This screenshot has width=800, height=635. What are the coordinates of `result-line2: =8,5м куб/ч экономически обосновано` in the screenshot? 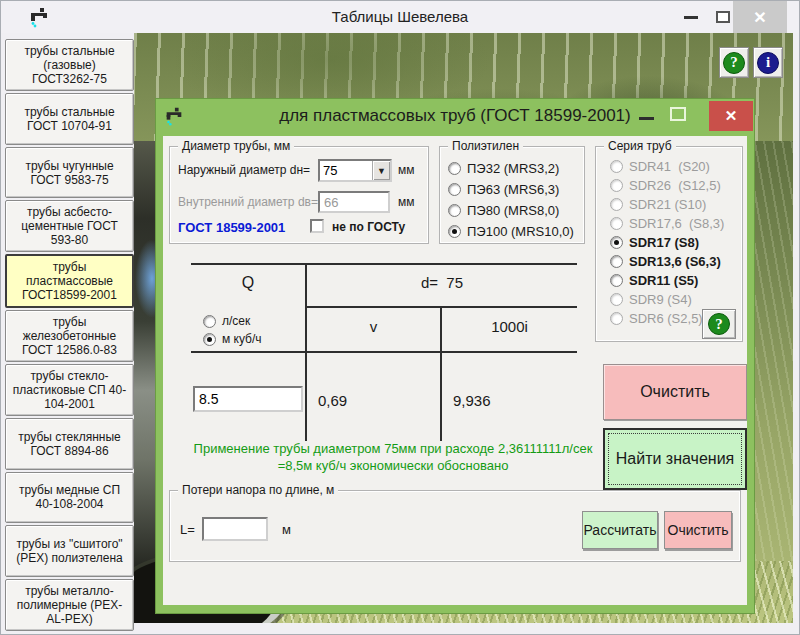 It's located at (393, 466).